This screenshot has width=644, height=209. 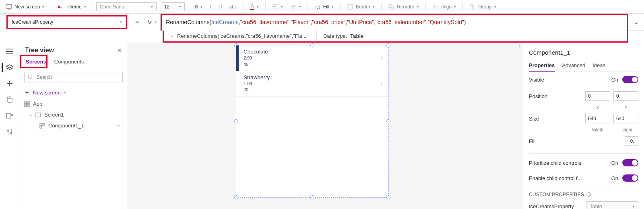 What do you see at coordinates (31, 115) in the screenshot?
I see `caret-down-icon: ⌄` at bounding box center [31, 115].